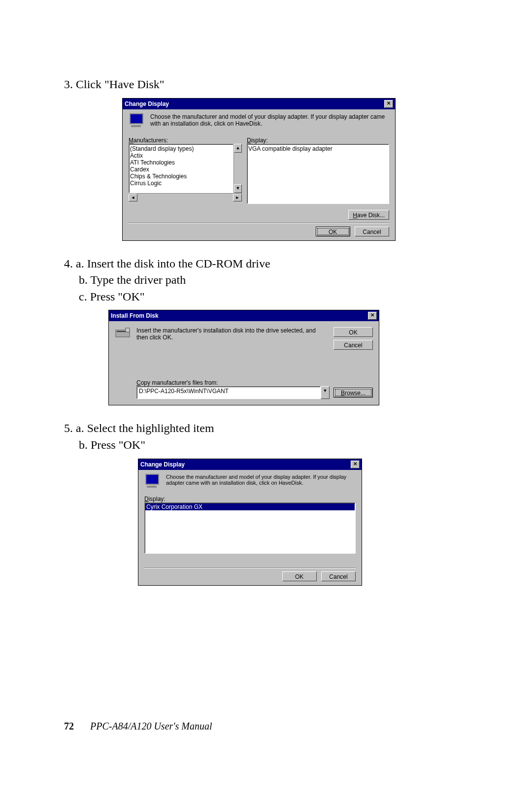 This screenshot has width=532, height=797. What do you see at coordinates (238, 189) in the screenshot?
I see `scroll-down-icon: ▼` at bounding box center [238, 189].